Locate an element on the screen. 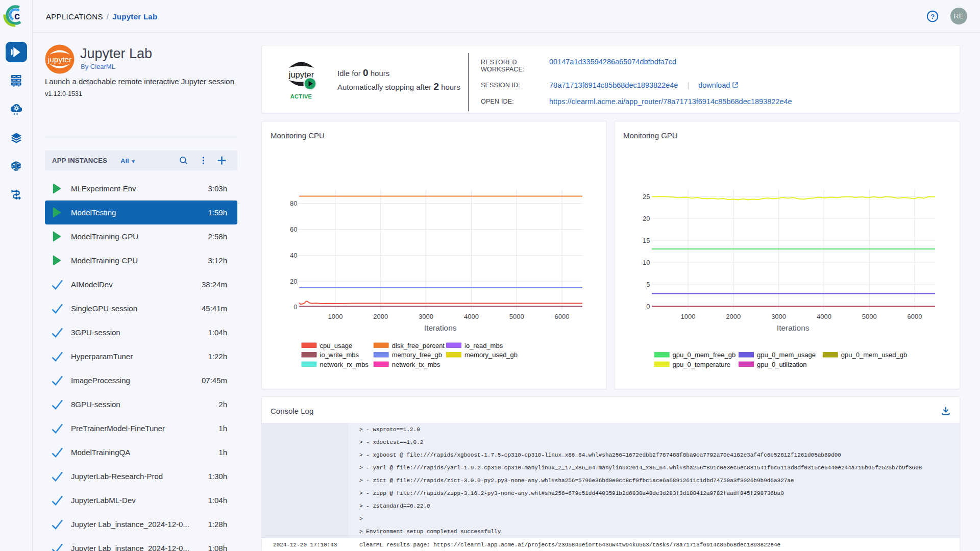 The image size is (980, 551). svg-text: disk_free_percent is located at coordinates (419, 346).